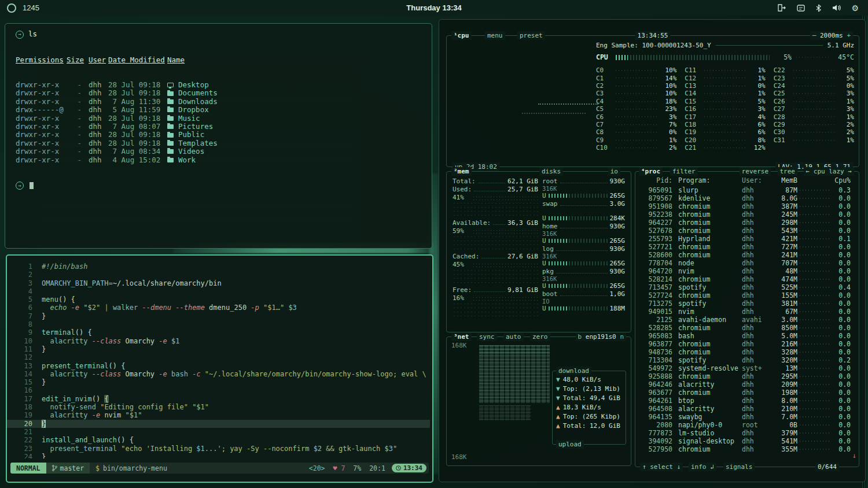 This screenshot has height=488, width=868. Describe the element at coordinates (219, 382) in the screenshot. I see `code-line: 15 }` at that location.